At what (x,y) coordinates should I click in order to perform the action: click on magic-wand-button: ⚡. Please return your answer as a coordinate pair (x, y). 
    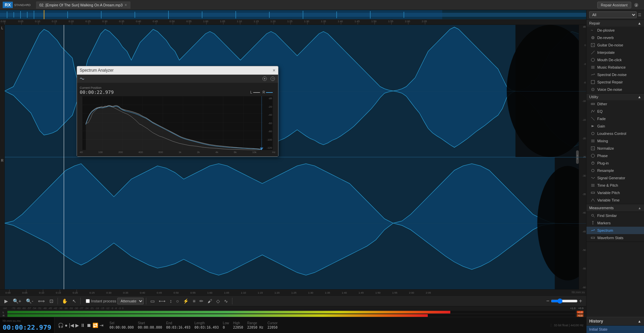
    Looking at the image, I should click on (186, 301).